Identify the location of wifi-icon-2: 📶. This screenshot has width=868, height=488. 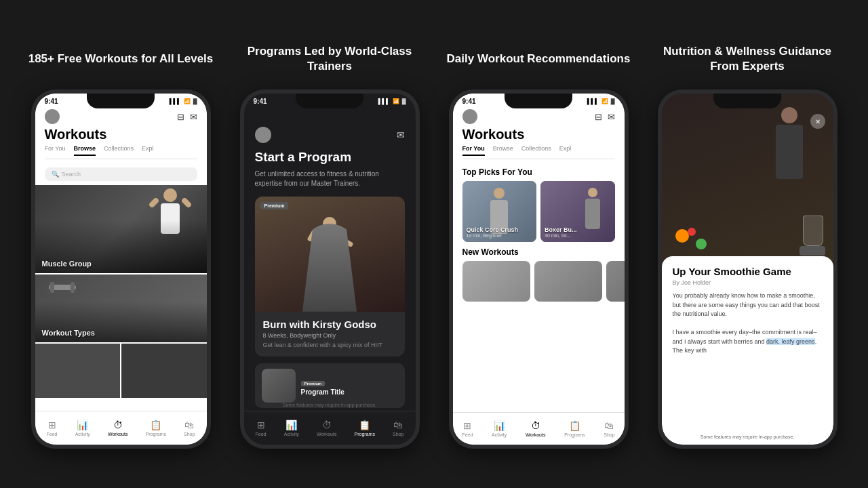
(396, 102).